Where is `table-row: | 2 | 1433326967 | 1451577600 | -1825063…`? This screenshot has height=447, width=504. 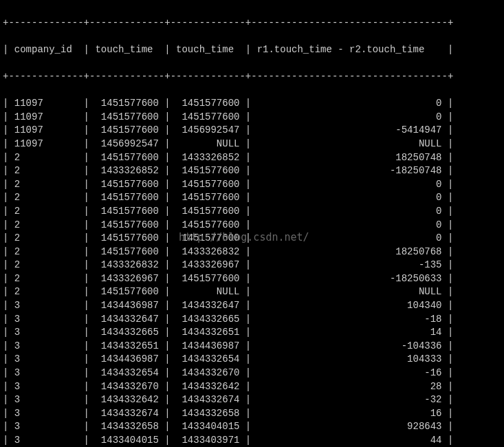
table-row: | 2 | 1433326967 | 1451577600 | -1825063… is located at coordinates (252, 279).